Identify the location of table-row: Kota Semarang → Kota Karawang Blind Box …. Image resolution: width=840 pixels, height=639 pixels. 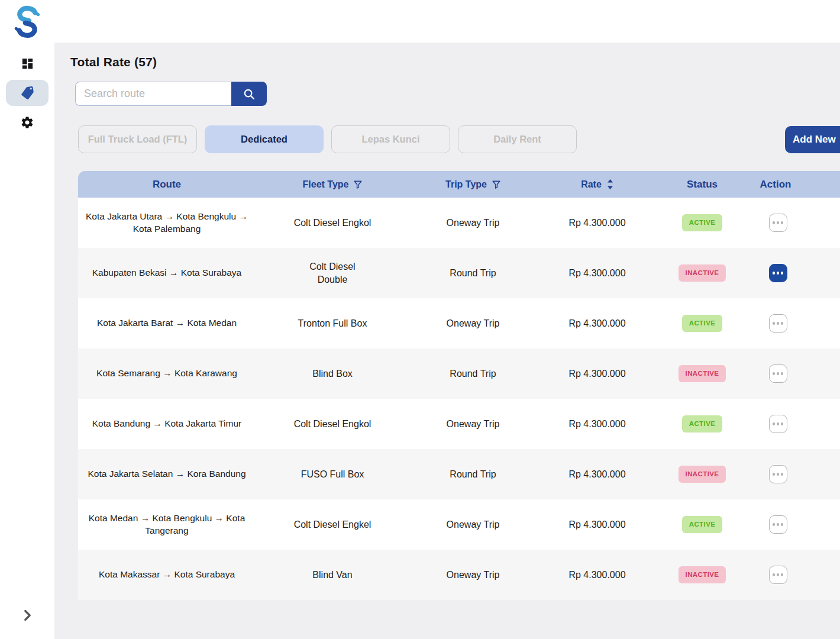
(459, 374).